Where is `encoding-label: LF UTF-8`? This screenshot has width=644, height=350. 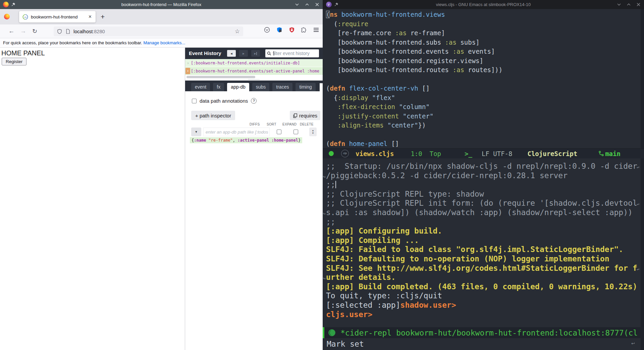 encoding-label: LF UTF-8 is located at coordinates (497, 154).